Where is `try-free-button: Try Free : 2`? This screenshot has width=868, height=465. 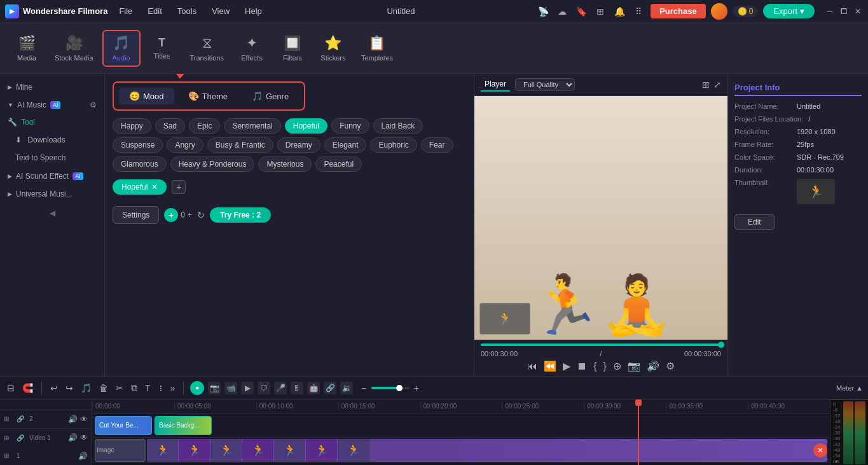 try-free-button: Try Free : 2 is located at coordinates (240, 215).